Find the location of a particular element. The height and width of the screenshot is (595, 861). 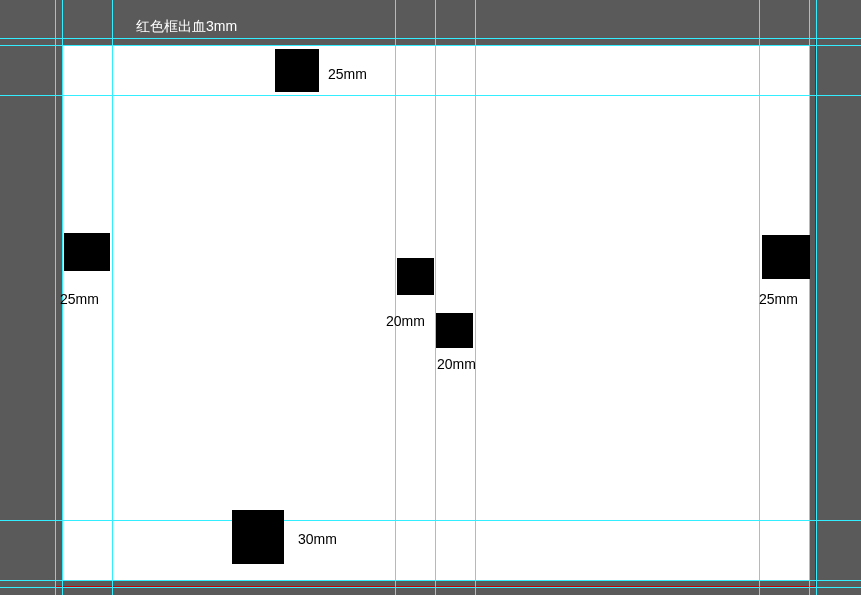

inner-right-margin-marker is located at coordinates (454, 330).